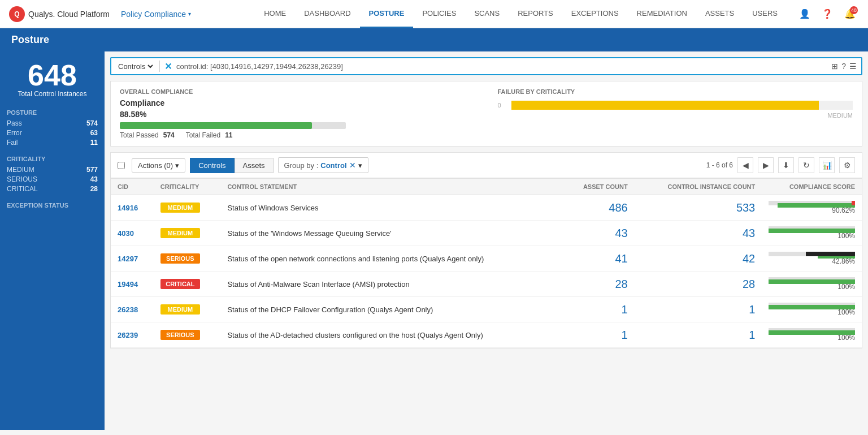  I want to click on criticality-badge: SERIOUS, so click(180, 259).